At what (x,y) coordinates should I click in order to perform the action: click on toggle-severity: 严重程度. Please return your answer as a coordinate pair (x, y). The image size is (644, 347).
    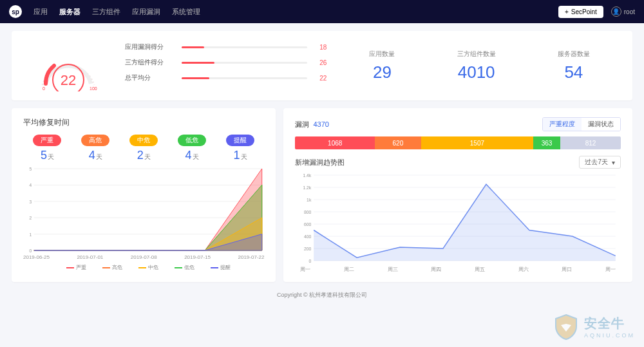
    Looking at the image, I should click on (562, 124).